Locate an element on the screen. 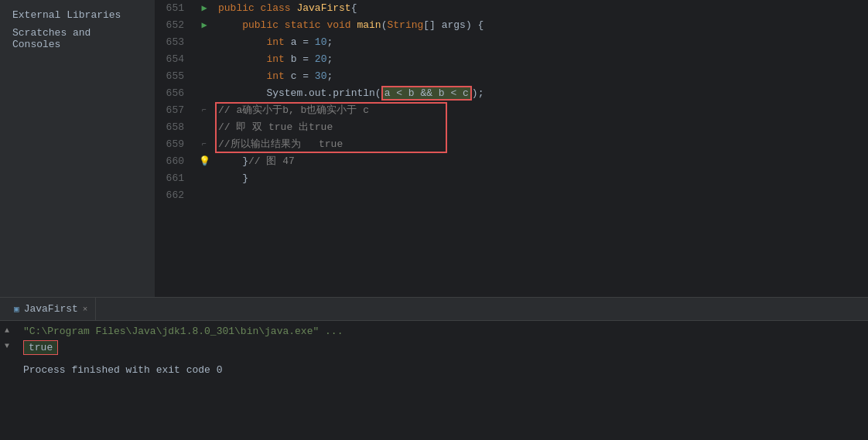  line-code-656: System.out.println(a < b && b < c); is located at coordinates (542, 94).